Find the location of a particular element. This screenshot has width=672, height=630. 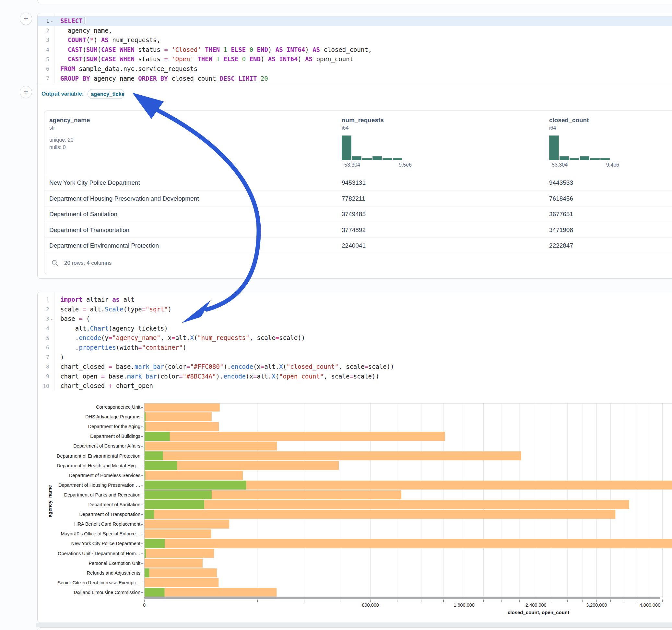

code-line: 9chart_open = base.mark_bar(color="#8BC3… is located at coordinates (355, 377).